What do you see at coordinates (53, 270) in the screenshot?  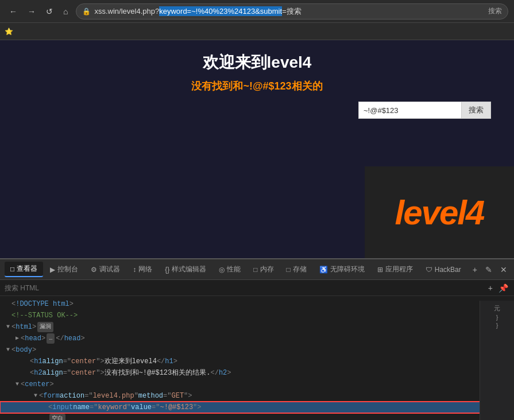 I see `console-icon: ▶` at bounding box center [53, 270].